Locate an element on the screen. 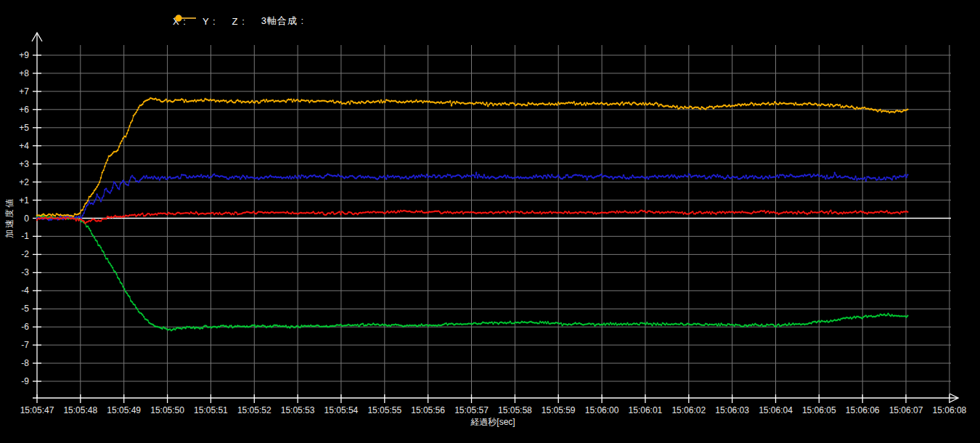  svg-text: +8 is located at coordinates (24, 73).